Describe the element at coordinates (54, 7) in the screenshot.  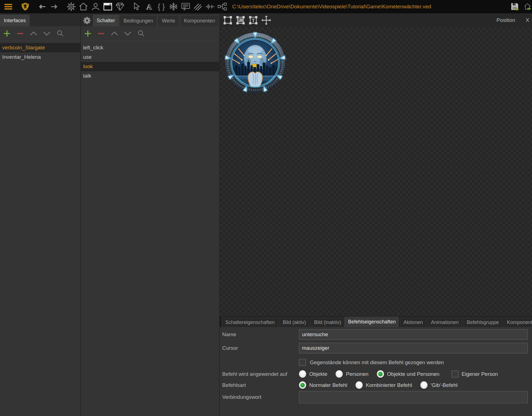
I see `forward-icon` at that location.